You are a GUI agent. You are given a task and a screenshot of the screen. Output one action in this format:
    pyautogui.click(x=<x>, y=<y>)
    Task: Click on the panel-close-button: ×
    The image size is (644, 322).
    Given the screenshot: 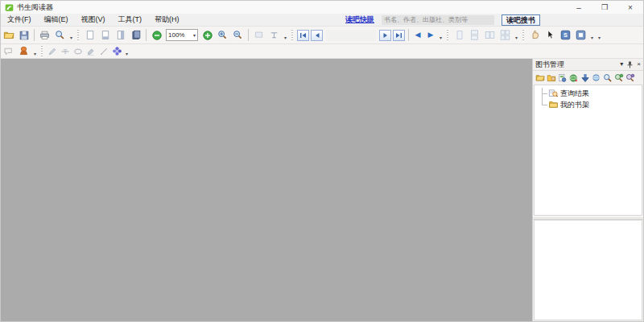 What is the action you would take?
    pyautogui.click(x=639, y=64)
    